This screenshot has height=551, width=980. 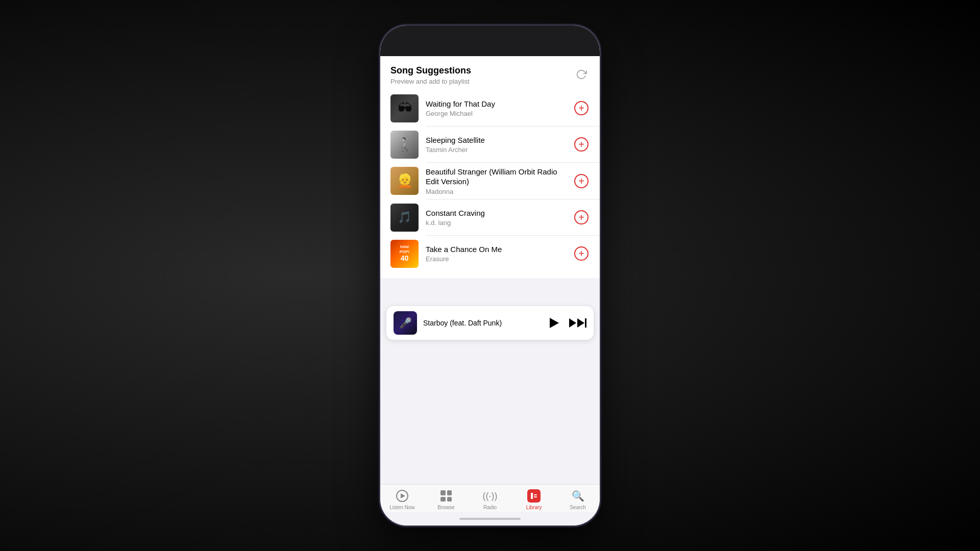 I want to click on tab-search: 🔍 Search, so click(x=578, y=499).